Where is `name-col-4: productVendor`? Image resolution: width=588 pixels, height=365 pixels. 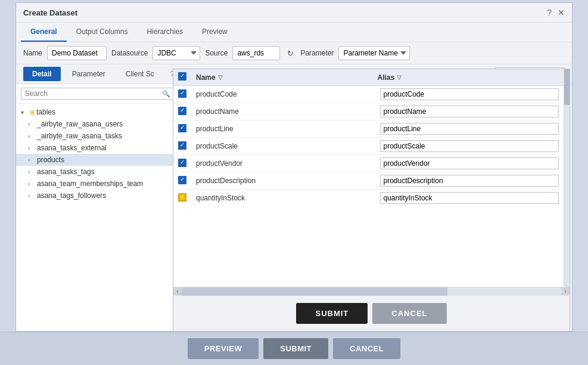
name-col-4: productVendor is located at coordinates (288, 163).